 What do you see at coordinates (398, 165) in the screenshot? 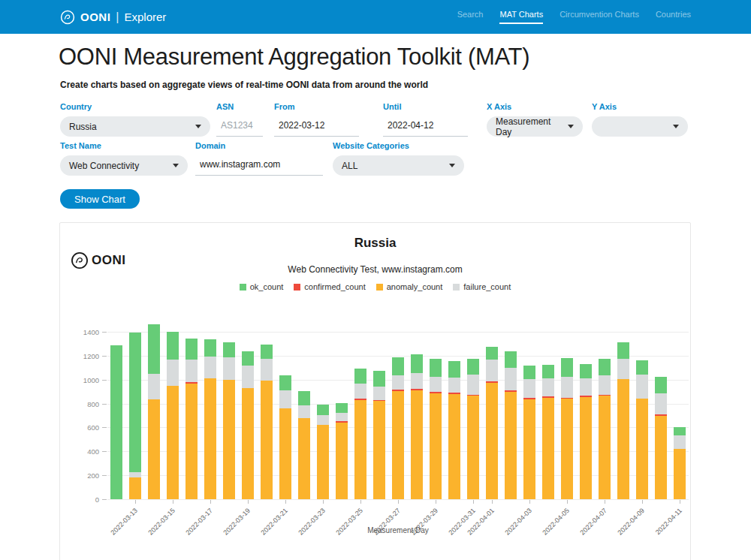
I see `website-categories-select: ALL` at bounding box center [398, 165].